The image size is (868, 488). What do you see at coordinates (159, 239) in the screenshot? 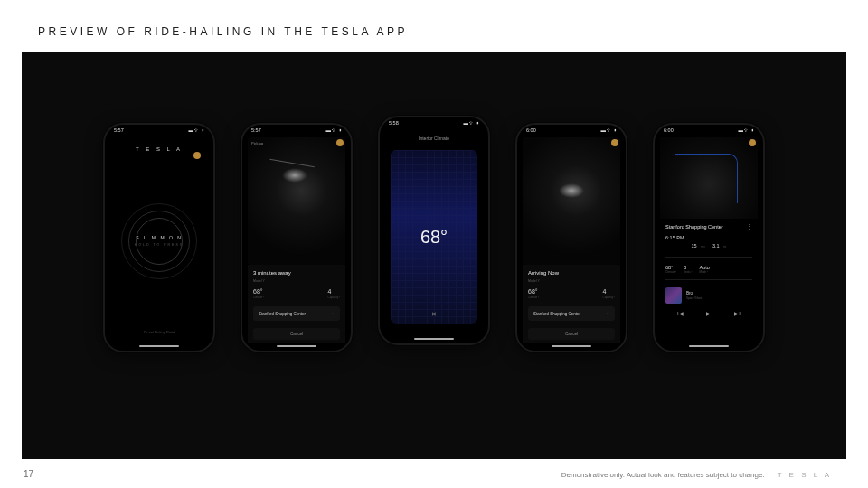
I see `summon-label: S U M M O N` at bounding box center [159, 239].